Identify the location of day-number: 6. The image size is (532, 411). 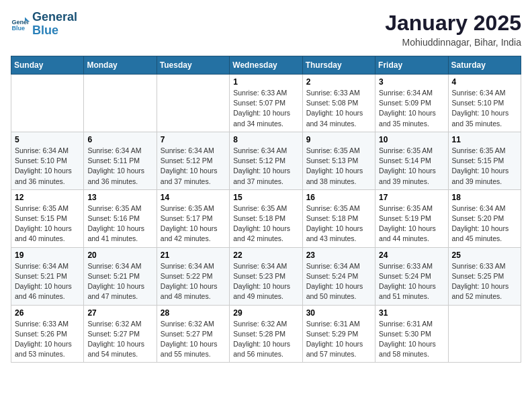
(120, 140).